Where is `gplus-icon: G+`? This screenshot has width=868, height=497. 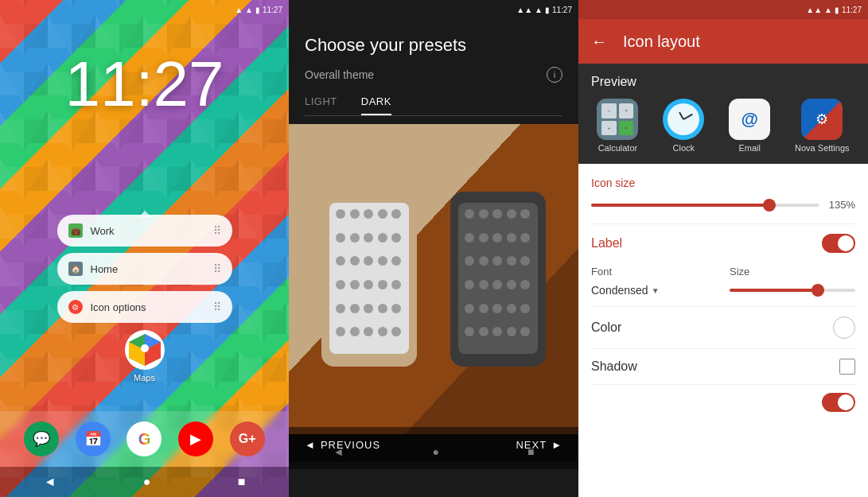
gplus-icon: G+ is located at coordinates (247, 439).